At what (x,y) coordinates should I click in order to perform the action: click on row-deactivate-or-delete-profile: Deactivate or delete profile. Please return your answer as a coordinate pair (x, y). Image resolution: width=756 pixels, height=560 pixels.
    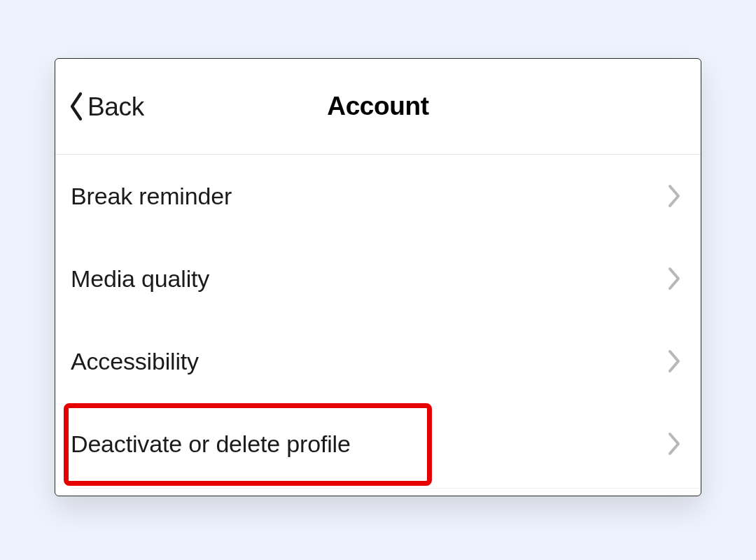
    Looking at the image, I should click on (378, 444).